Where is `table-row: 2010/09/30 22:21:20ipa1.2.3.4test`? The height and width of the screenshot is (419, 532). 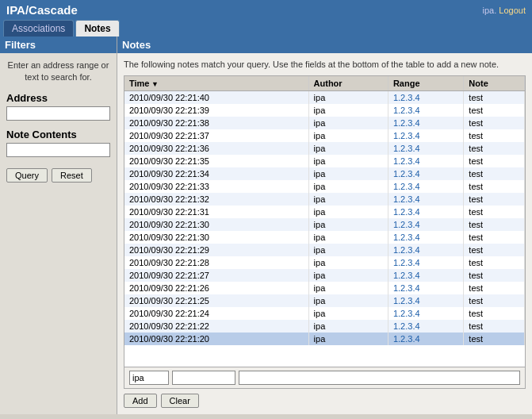
table-row: 2010/09/30 22:21:20ipa1.2.3.4test is located at coordinates (325, 339).